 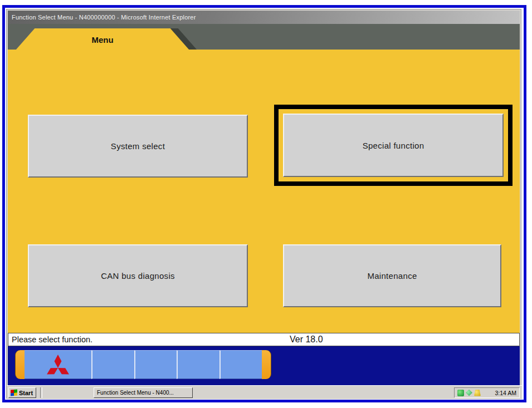 What do you see at coordinates (264, 17) in the screenshot?
I see `window-titlebar: Function Select Menu - N400000000 - Micr…` at bounding box center [264, 17].